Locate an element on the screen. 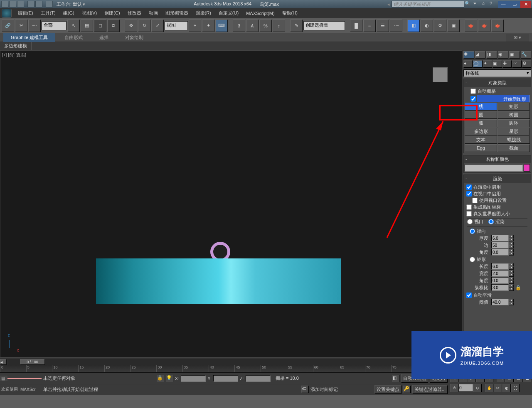 The image size is (532, 408). snap-angle-icon: ∡ is located at coordinates (252, 26).